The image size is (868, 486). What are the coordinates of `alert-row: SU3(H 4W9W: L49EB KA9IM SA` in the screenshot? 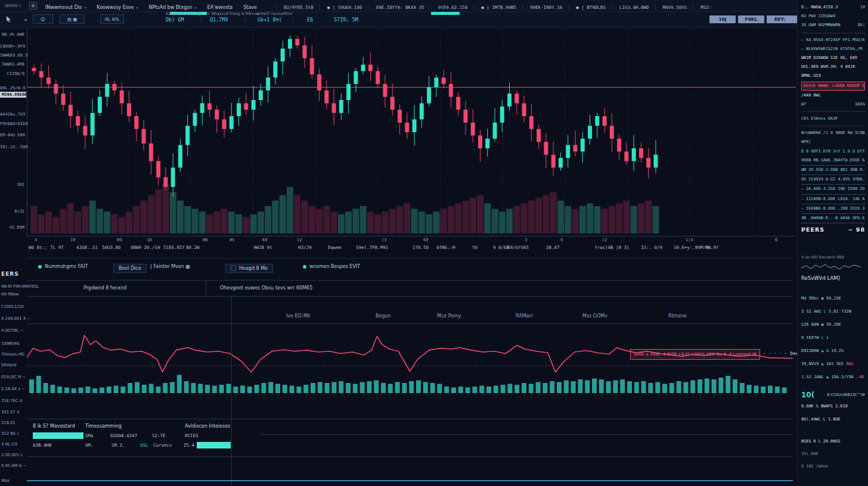 It's located at (833, 86).